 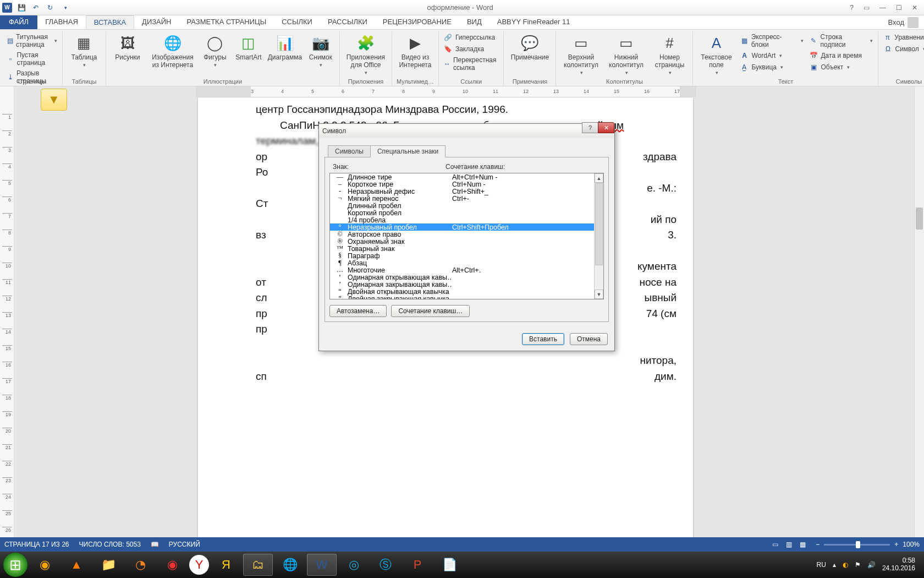 What do you see at coordinates (822, 565) in the screenshot?
I see `tray-lang: RU` at bounding box center [822, 565].